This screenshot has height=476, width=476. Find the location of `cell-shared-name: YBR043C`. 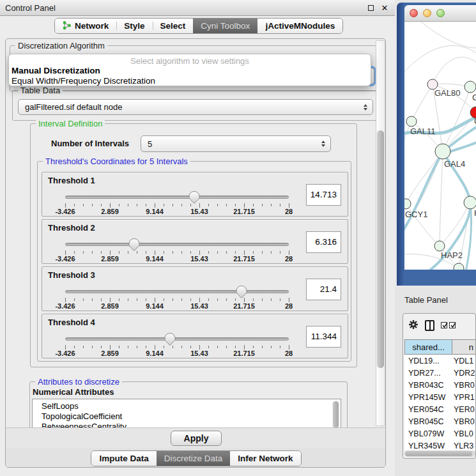

cell-shared-name: YBR043C is located at coordinates (428, 385).